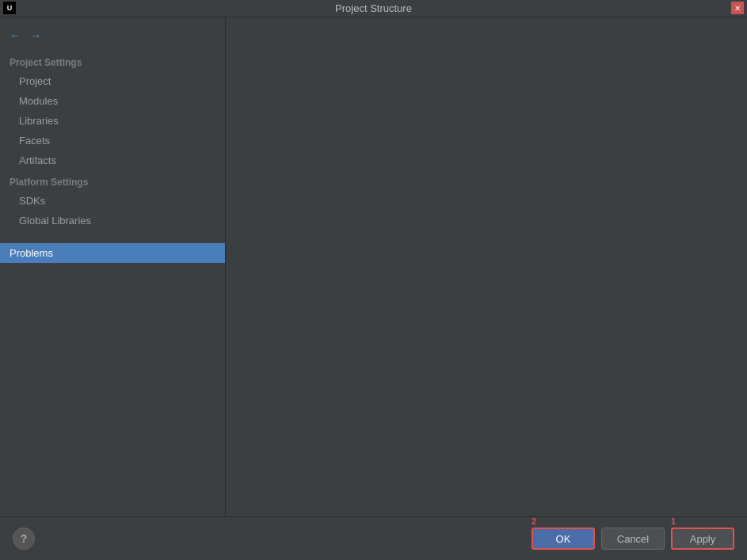 The width and height of the screenshot is (747, 560). Describe the element at coordinates (633, 539) in the screenshot. I see `cancel-button: Cancel` at that location.